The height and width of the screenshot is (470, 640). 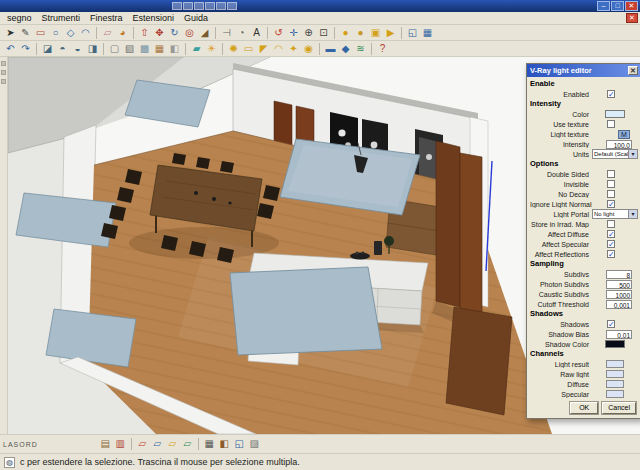 I want to click on light-result-field, so click(x=615, y=364).